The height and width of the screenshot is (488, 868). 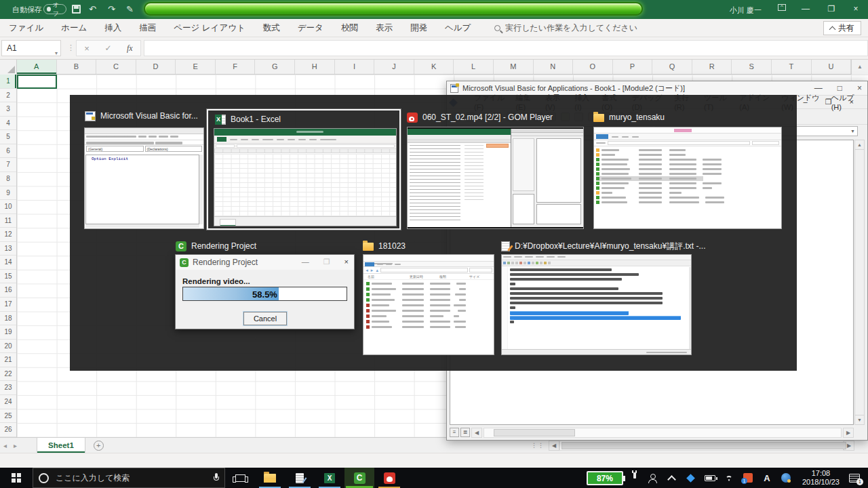 I want to click on vba-minimize-button: —, so click(x=818, y=88).